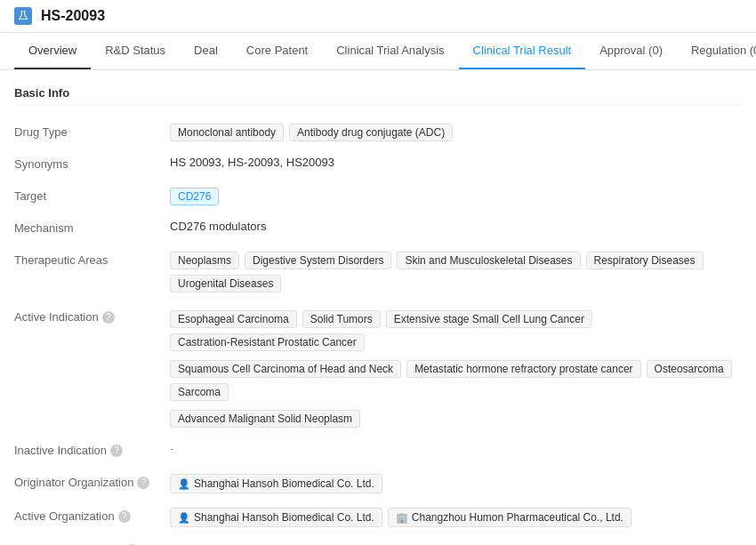 The height and width of the screenshot is (545, 756). Describe the element at coordinates (92, 228) in the screenshot. I see `mechanism-label: Mechanism` at that location.